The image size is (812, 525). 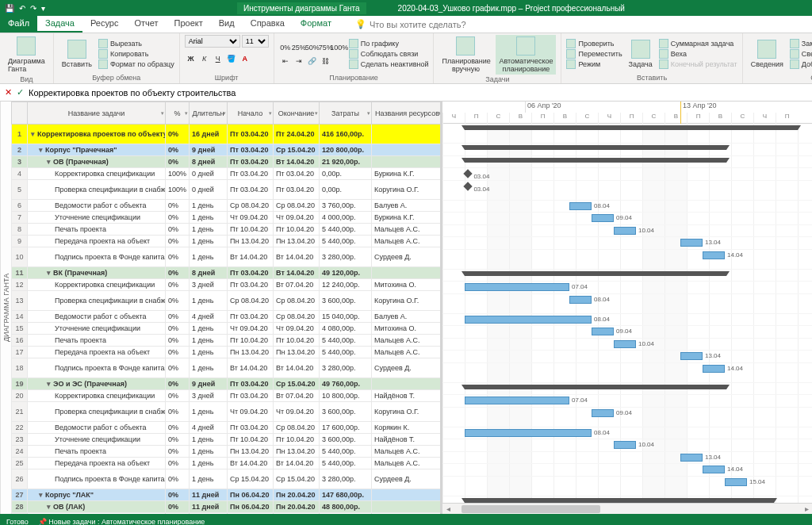 What do you see at coordinates (285, 61) in the screenshot?
I see `outdent-button: ⇤` at bounding box center [285, 61].